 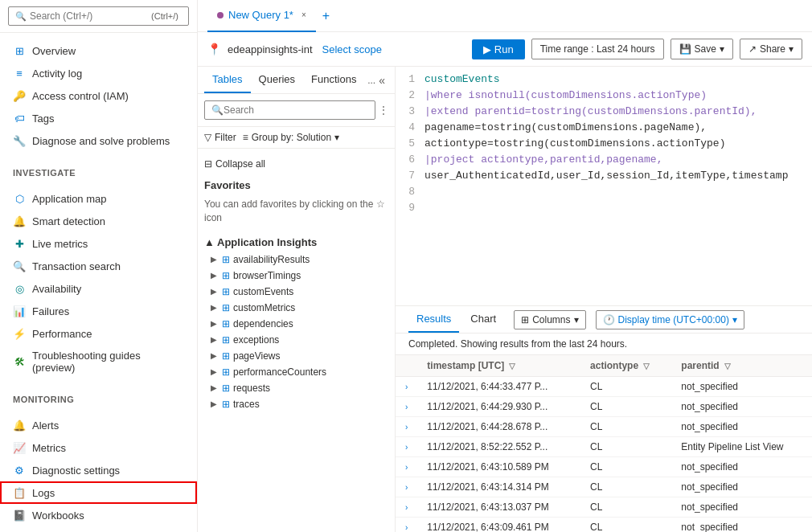 I want to click on tables-search-box: 🔍, so click(x=289, y=110).